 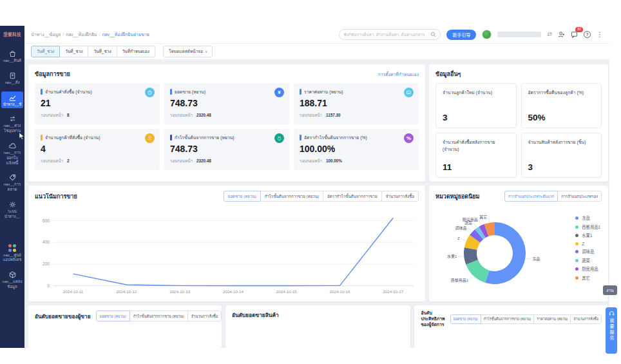 I want to click on svg-text: 600, so click(x=46, y=220).